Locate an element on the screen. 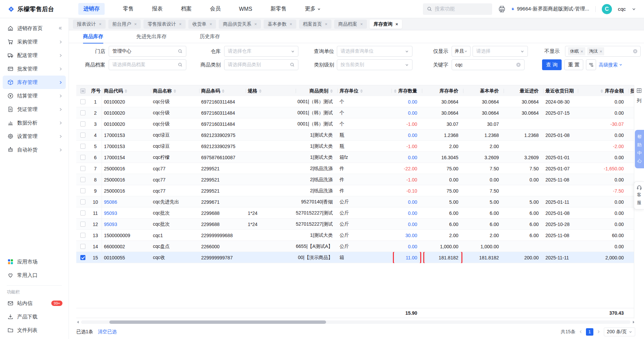 This screenshot has width=644, height=339. category-filter-input: 请选择商品类别 is located at coordinates (261, 65).